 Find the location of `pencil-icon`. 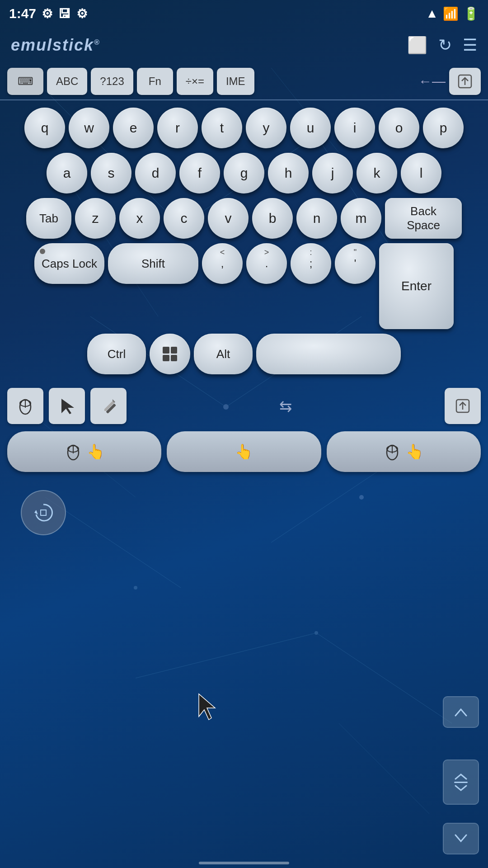

pencil-icon is located at coordinates (108, 406).